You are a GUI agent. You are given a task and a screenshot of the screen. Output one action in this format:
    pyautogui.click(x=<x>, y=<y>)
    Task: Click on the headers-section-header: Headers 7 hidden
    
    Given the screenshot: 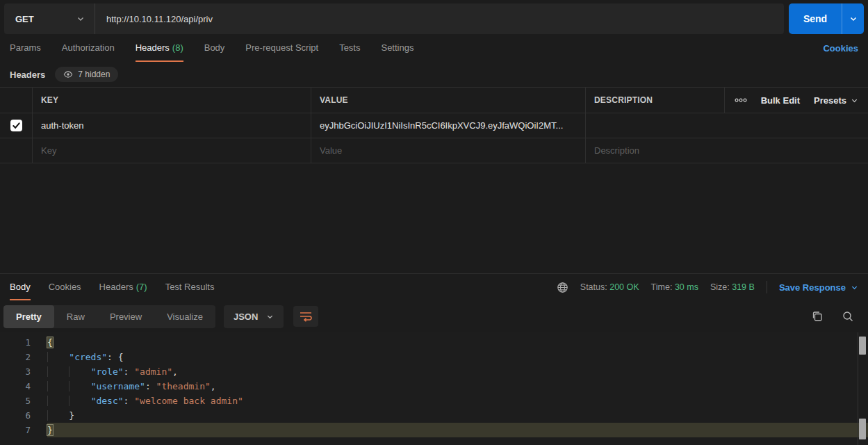 What is the action you would take?
    pyautogui.click(x=434, y=74)
    